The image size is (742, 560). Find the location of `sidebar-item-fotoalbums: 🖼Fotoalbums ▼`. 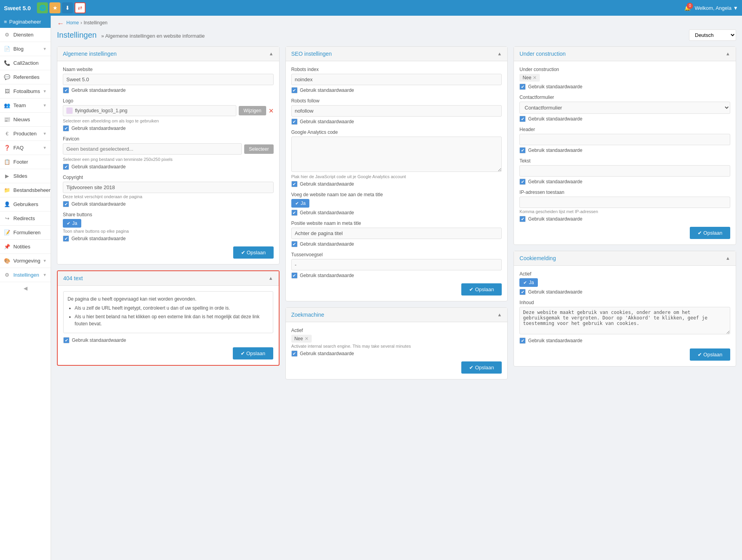

sidebar-item-fotoalbums: 🖼Fotoalbums ▼ is located at coordinates (25, 91).